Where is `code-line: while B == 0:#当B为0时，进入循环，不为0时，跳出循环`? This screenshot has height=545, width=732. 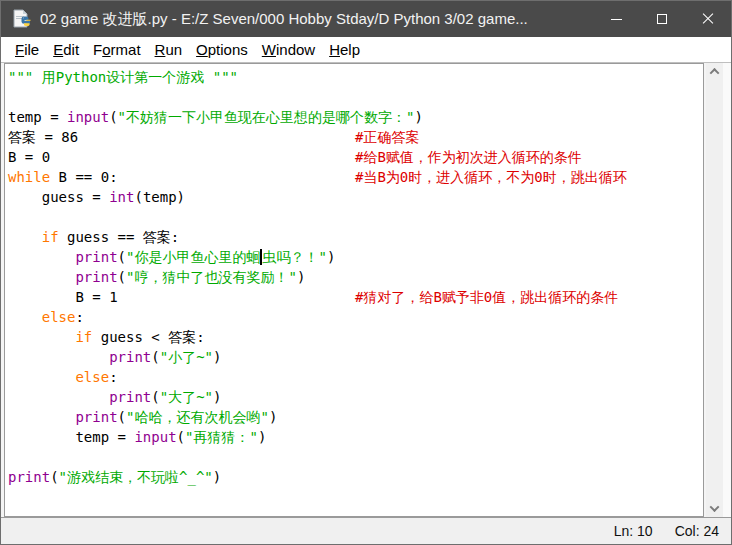
code-line: while B == 0:#当B为0时，进入循环，不为0时，跳出循环 is located at coordinates (356, 177).